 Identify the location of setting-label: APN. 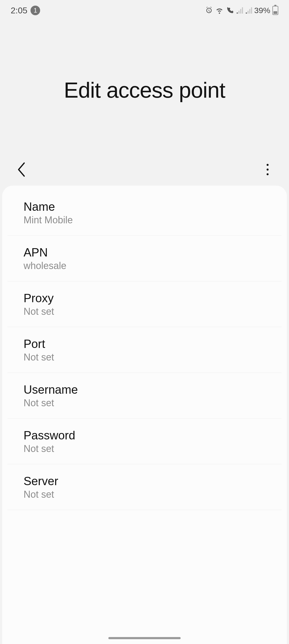
(144, 252).